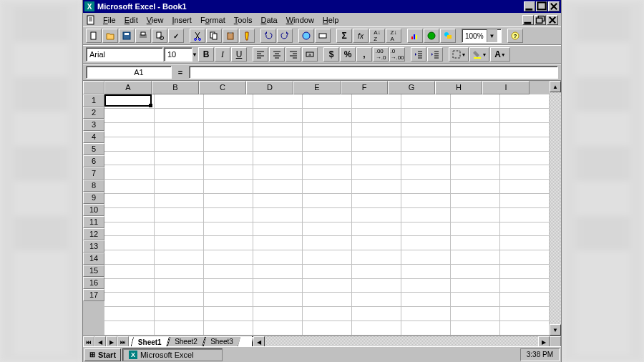 Image resolution: width=644 pixels, height=362 pixels. I want to click on cell-F6, so click(376, 172).